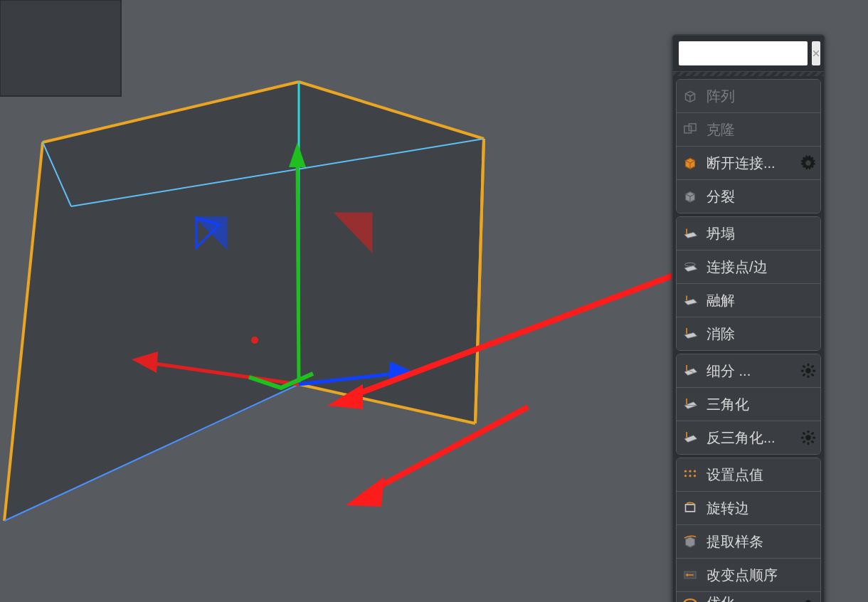 The image size is (868, 602). What do you see at coordinates (761, 130) in the screenshot?
I see `menu-label: 克隆` at bounding box center [761, 130].